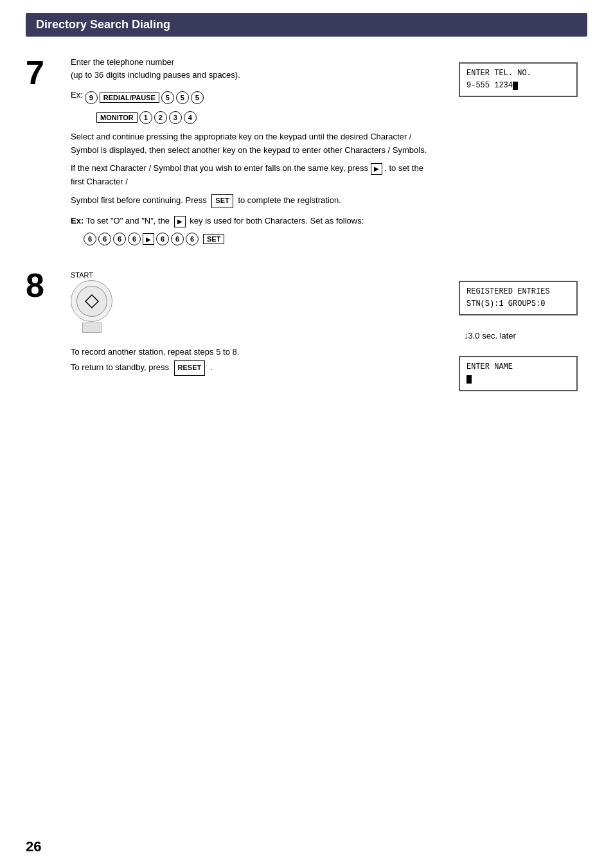 The image size is (613, 868). I want to click on step7-instruction2: If the next Character / Symbol that you …, so click(252, 175).